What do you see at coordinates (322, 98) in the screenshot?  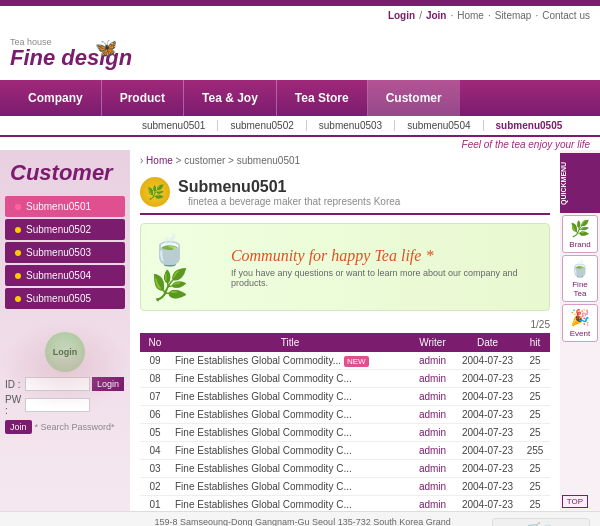 I see `nav-item-teastore: Tea Store` at bounding box center [322, 98].